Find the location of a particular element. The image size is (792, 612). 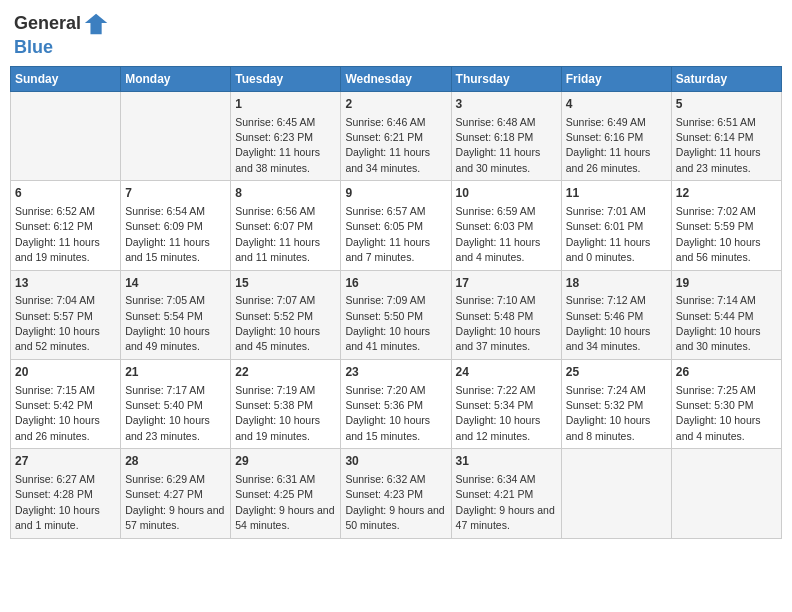

sunrise-text: Sunrise: 7:15 AM is located at coordinates (55, 390).